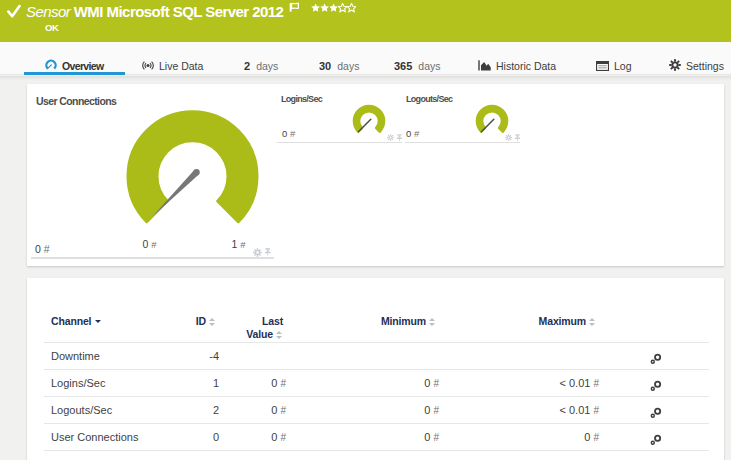  What do you see at coordinates (518, 138) in the screenshot?
I see `tile2-pin-icon` at bounding box center [518, 138].